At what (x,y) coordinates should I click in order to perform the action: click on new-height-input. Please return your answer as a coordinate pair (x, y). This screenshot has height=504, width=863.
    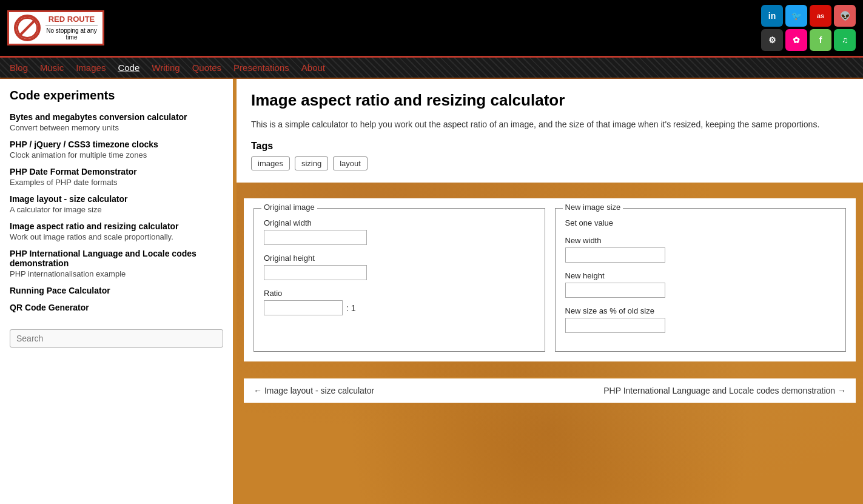
    Looking at the image, I should click on (615, 290).